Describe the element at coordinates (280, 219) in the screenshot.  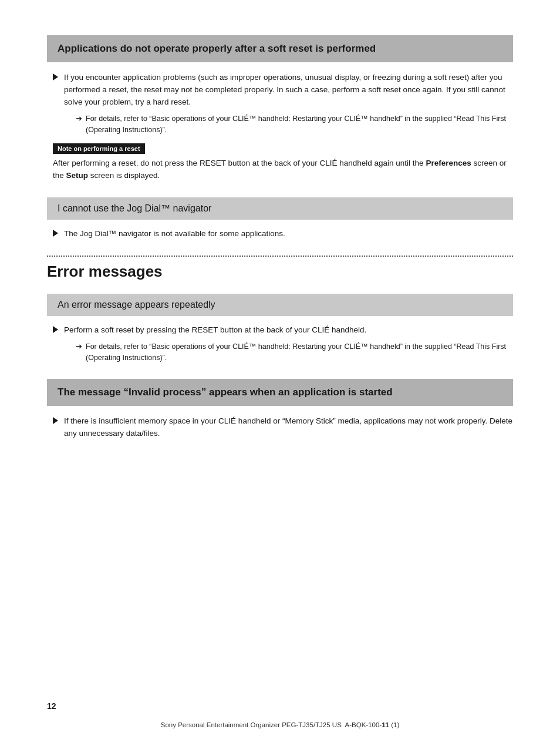
I see `jog-dial-section: I cannot use the Jog Dial™ navigator The…` at that location.